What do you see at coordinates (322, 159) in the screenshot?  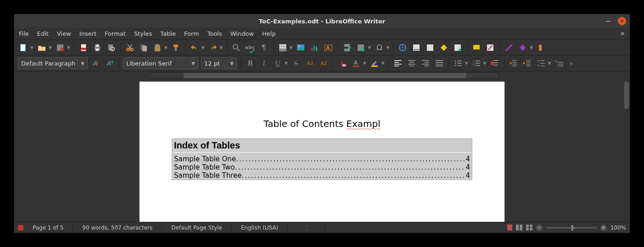 I see `index-of-tables: Index of Tables Sample Table One .......…` at bounding box center [322, 159].